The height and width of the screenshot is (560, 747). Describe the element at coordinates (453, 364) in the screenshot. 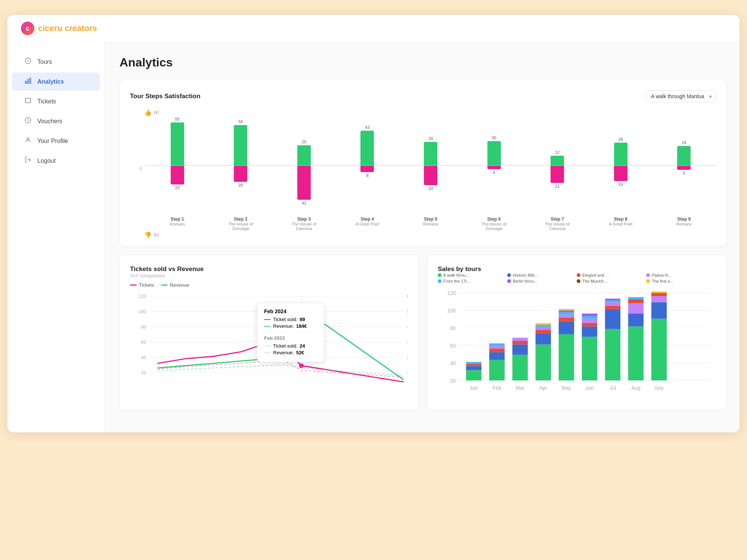

I see `svg-text: 40` at that location.